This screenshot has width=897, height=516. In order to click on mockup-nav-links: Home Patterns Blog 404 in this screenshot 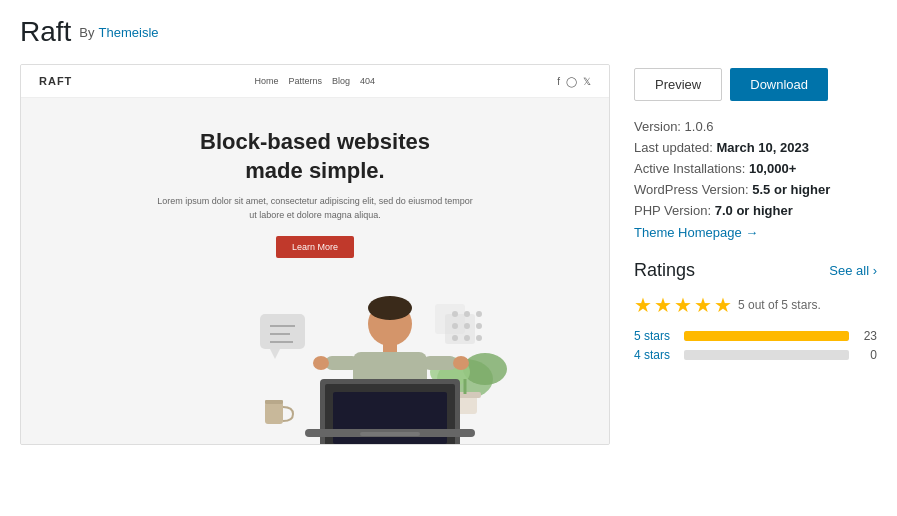, I will do `click(314, 81)`.